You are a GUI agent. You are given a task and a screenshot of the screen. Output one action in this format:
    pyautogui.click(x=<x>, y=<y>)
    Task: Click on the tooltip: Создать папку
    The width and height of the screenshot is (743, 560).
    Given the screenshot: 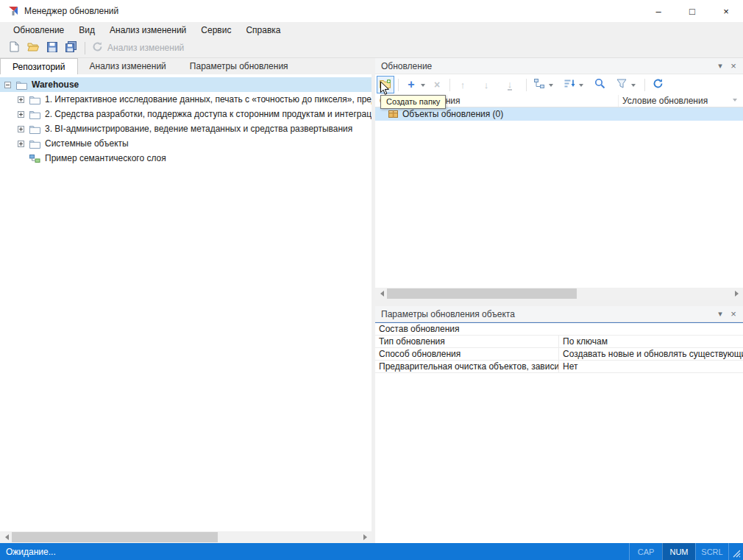 What is the action you would take?
    pyautogui.click(x=413, y=102)
    